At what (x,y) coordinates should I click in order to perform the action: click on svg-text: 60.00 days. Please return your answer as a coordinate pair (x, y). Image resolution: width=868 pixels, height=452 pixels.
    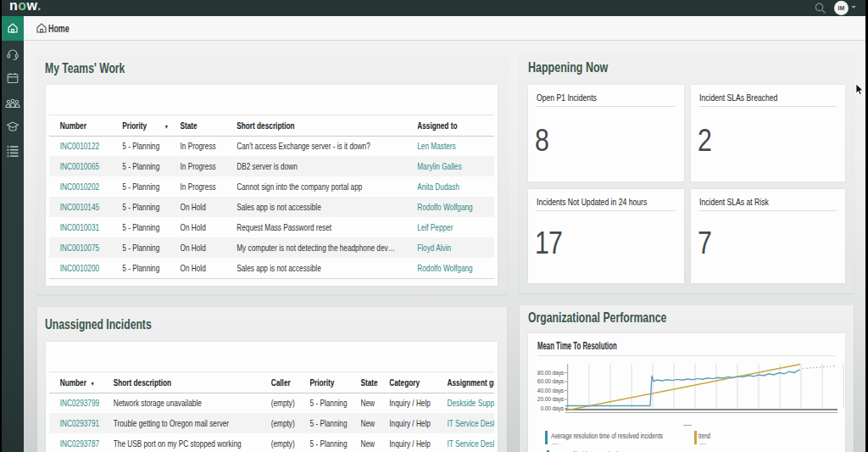
    Looking at the image, I should click on (551, 382).